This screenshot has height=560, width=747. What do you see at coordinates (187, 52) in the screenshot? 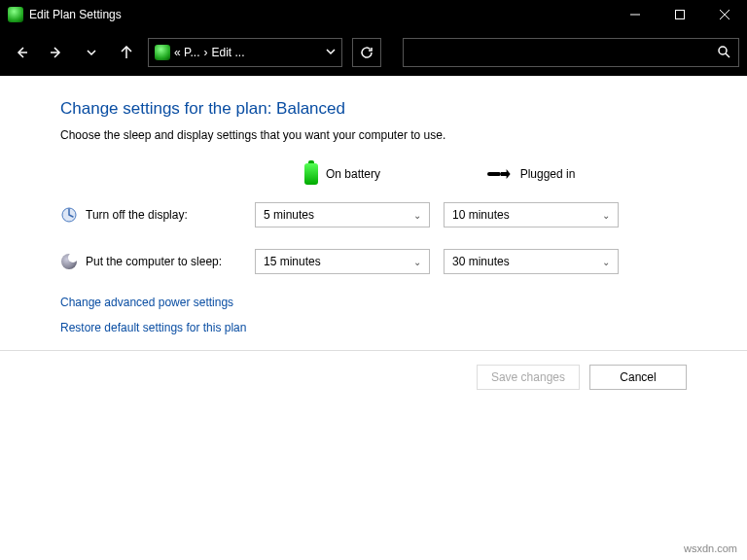
I see `breadcrumb-seg1: « P...` at bounding box center [187, 52].